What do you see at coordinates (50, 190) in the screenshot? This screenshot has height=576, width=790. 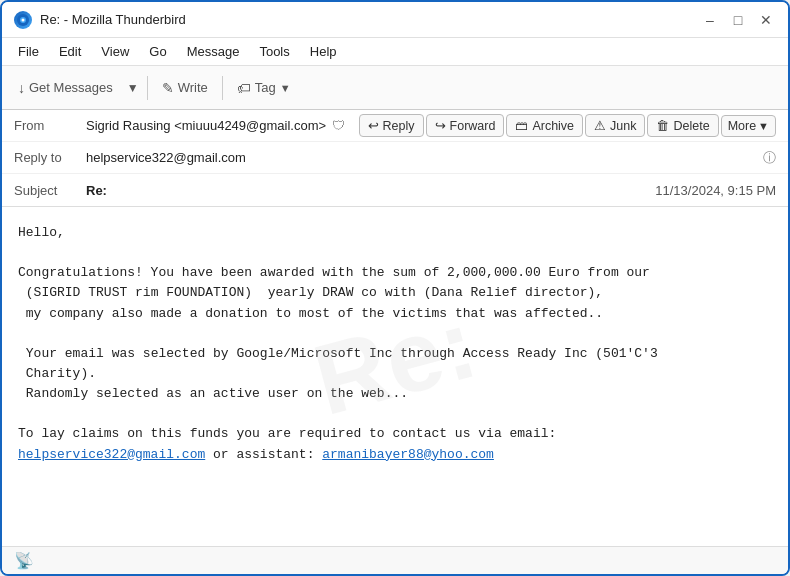 I see `subject-label: Subject` at bounding box center [50, 190].